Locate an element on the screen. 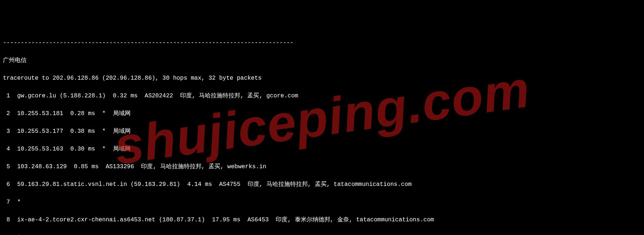 The width and height of the screenshot is (644, 235). hop-line: 9 * is located at coordinates (322, 234).